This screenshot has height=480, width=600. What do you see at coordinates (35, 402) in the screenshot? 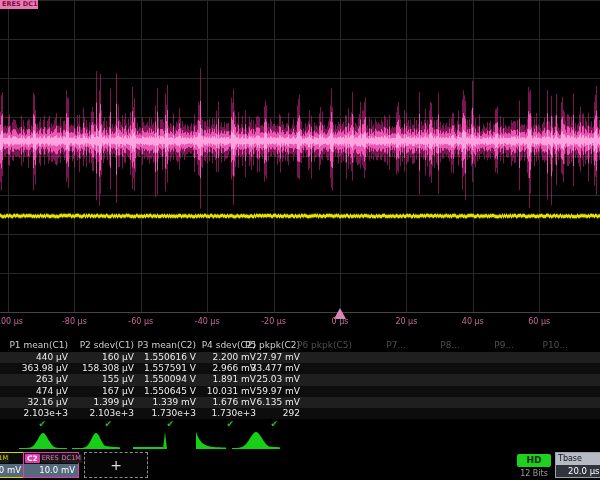
I see `measure-cell: 32.16 µV` at bounding box center [35, 402].